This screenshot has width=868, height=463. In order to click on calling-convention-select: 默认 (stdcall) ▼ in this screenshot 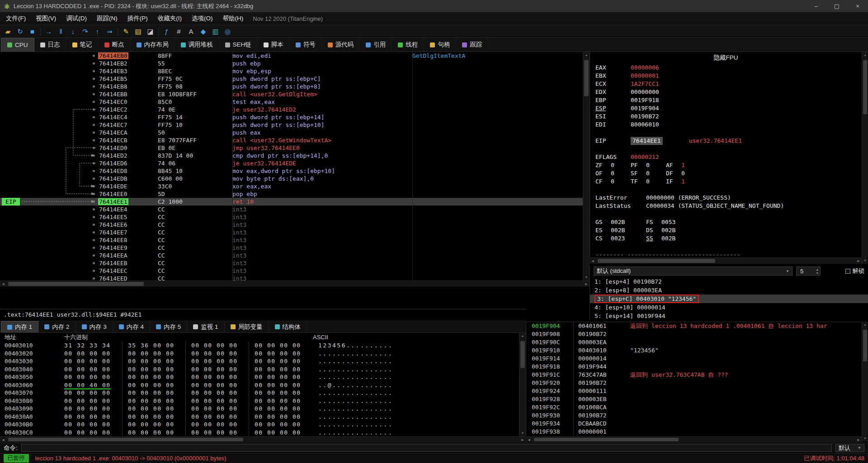, I will do `click(693, 271)`.